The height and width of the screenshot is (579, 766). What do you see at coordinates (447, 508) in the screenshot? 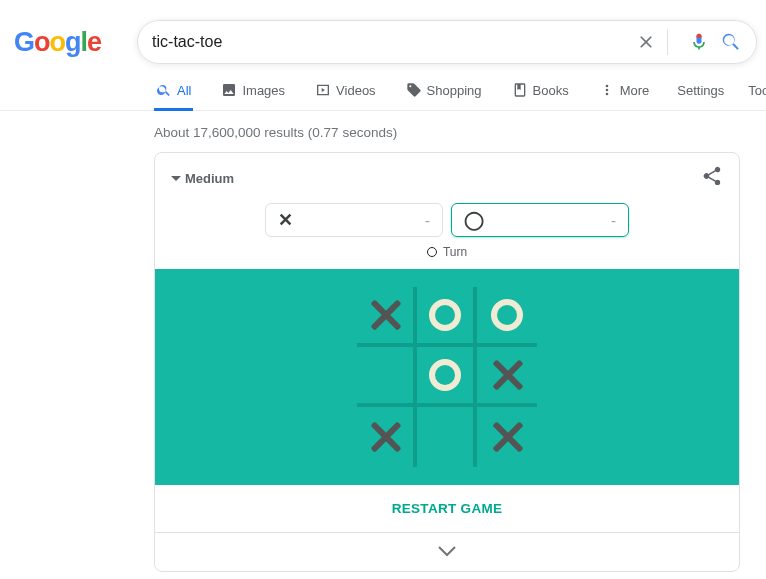
I see `restart-button: RESTART GAME` at bounding box center [447, 508].